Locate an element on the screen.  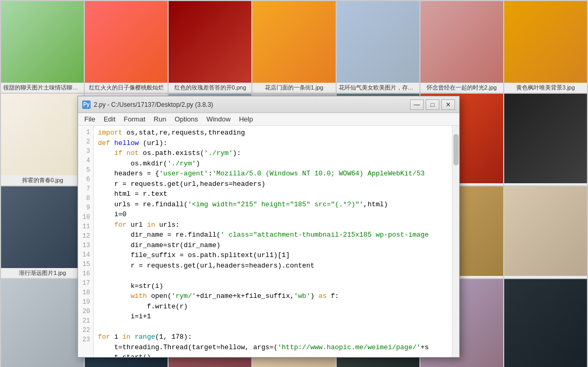
menu-edit: Edit is located at coordinates (109, 119).